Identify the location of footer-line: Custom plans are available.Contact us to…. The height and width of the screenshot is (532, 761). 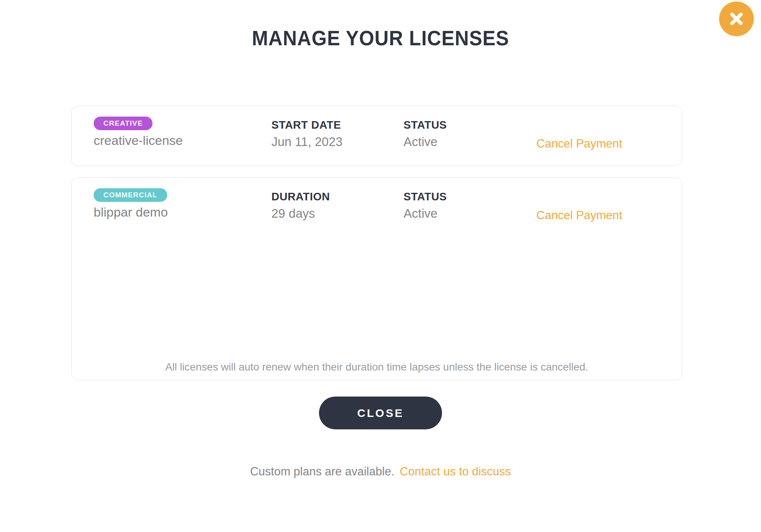
(380, 472).